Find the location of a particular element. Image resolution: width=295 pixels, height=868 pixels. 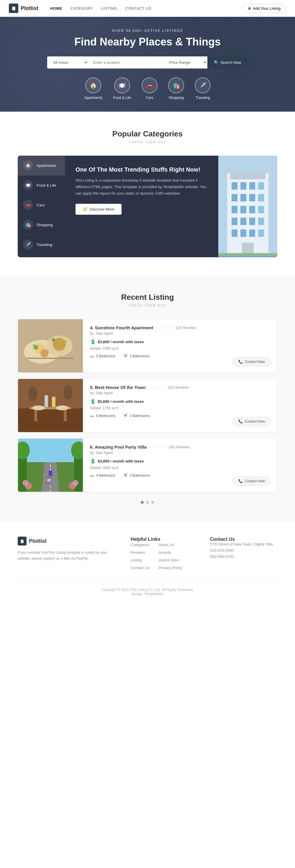

nav-listing: LISTING is located at coordinates (109, 8).